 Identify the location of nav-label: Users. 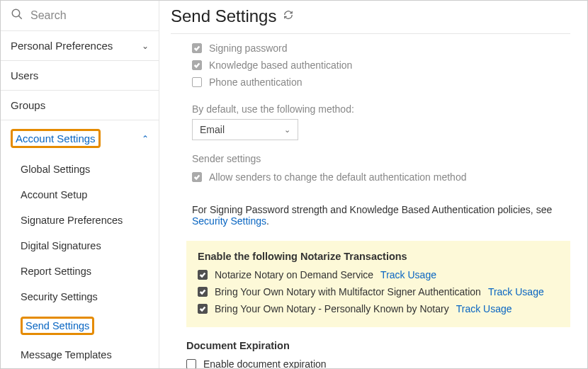
(24, 75).